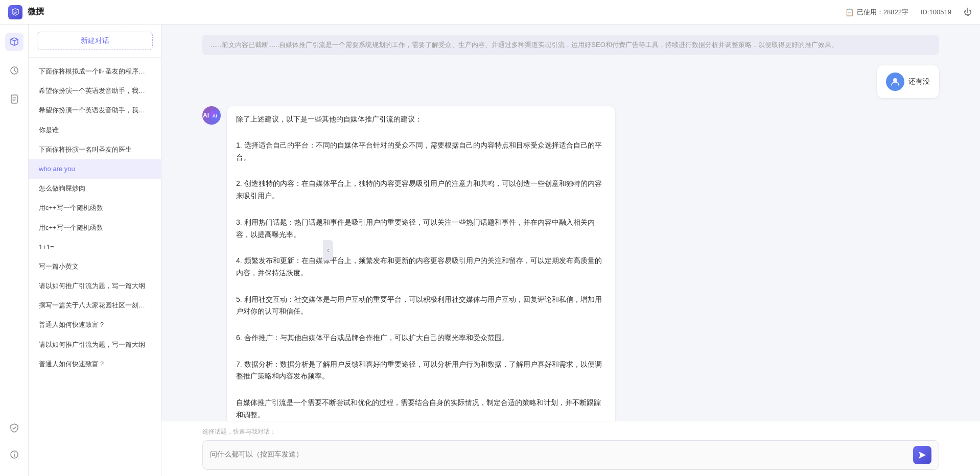  I want to click on truncated-text: ......前文内容已截断......自媒体推广引流是一个需要系统规划的工作，需…, so click(571, 45).